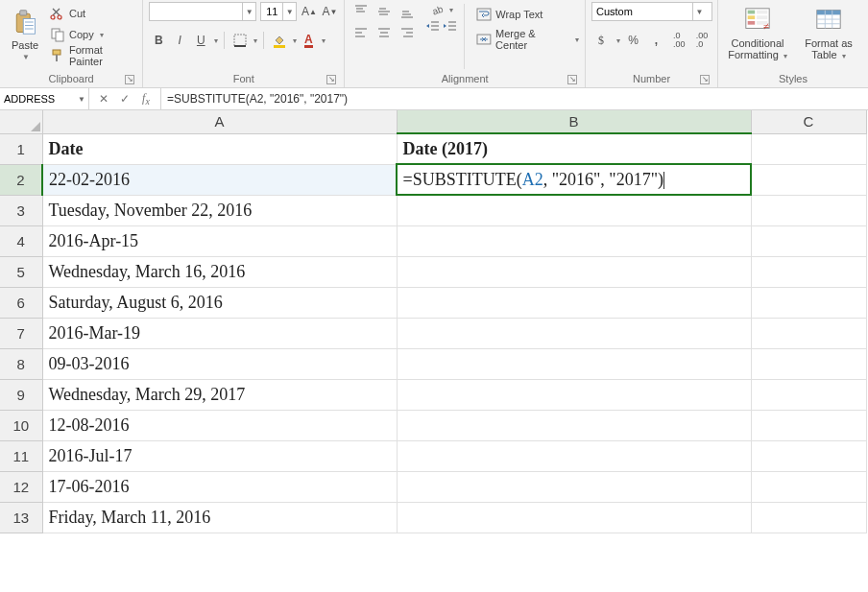 Image resolution: width=868 pixels, height=592 pixels. Describe the element at coordinates (657, 40) in the screenshot. I see `comma-format-button: ,` at that location.